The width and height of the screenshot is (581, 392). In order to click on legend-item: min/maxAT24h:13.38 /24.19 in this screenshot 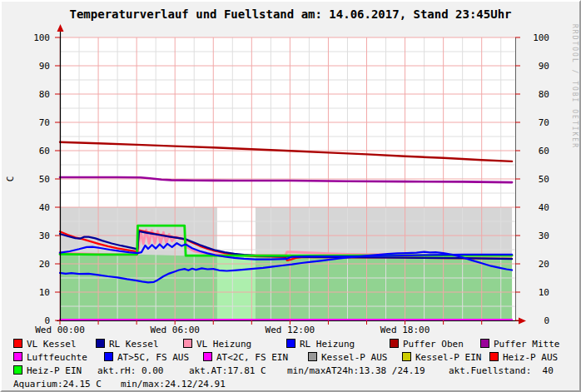, I will do `click(356, 371)`.